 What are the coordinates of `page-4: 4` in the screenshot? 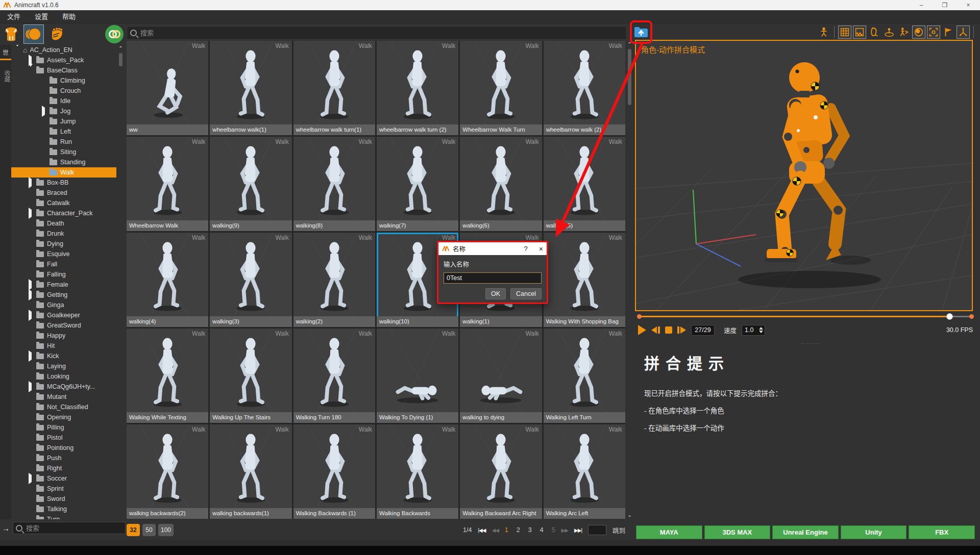 It's located at (542, 530).